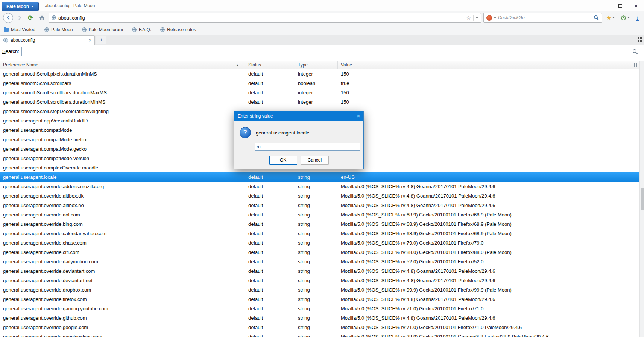  Describe the element at coordinates (320, 234) in the screenshot. I see `table-row: general.useragent.override.calendar.yaho…` at that location.